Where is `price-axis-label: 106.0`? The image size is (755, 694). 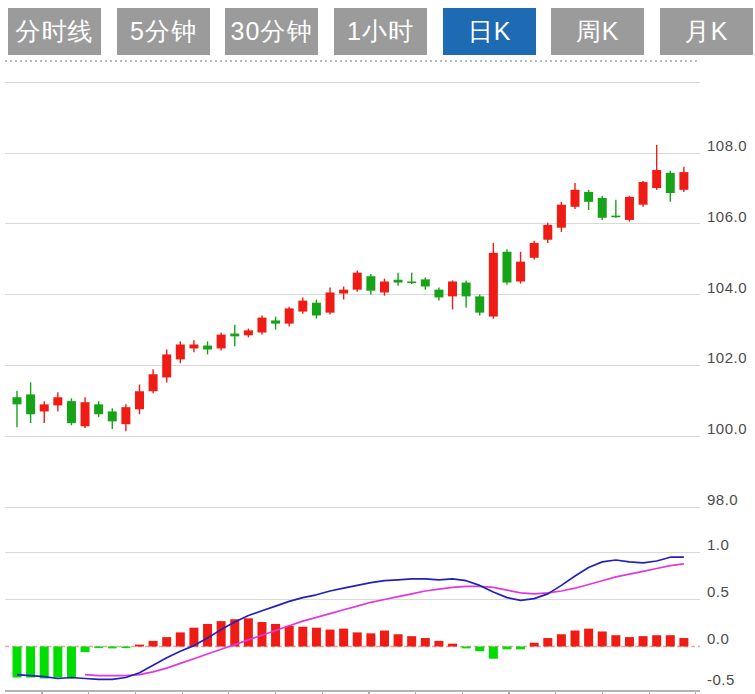
price-axis-label: 106.0 is located at coordinates (727, 216).